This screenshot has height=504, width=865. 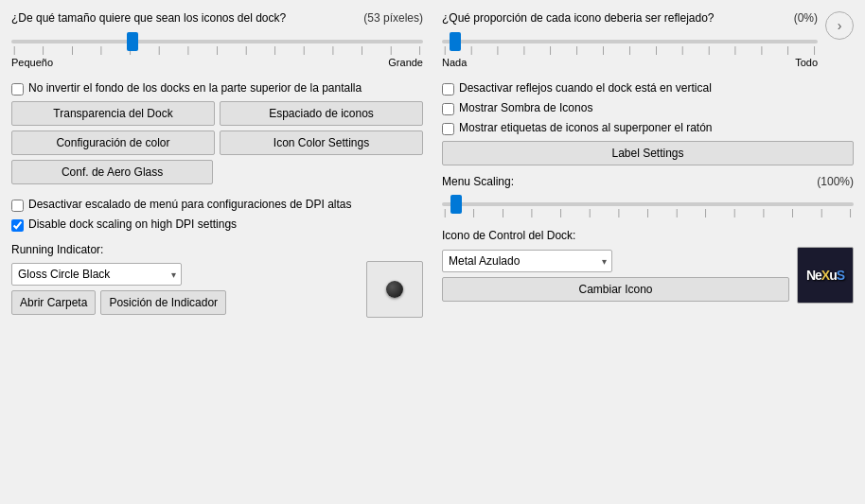 What do you see at coordinates (53, 303) in the screenshot?
I see `open-folder-button: Abrir Carpeta` at bounding box center [53, 303].